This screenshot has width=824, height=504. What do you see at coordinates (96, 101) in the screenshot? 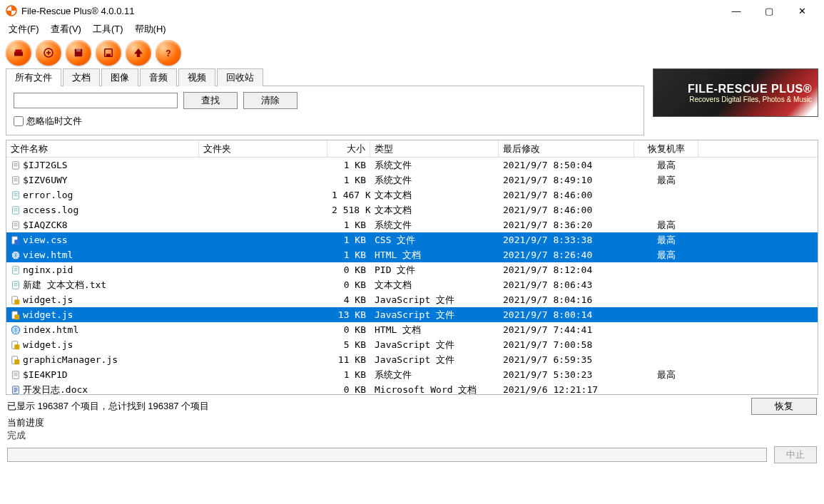
I see `search-input` at bounding box center [96, 101].